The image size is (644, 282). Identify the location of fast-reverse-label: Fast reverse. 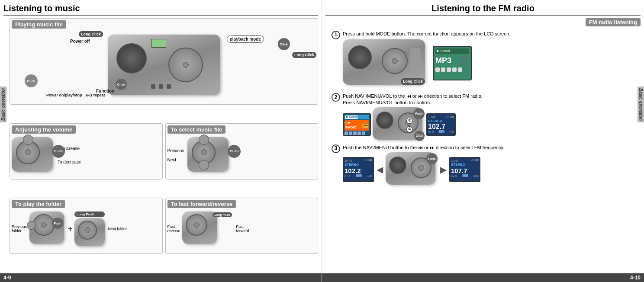
(174, 229).